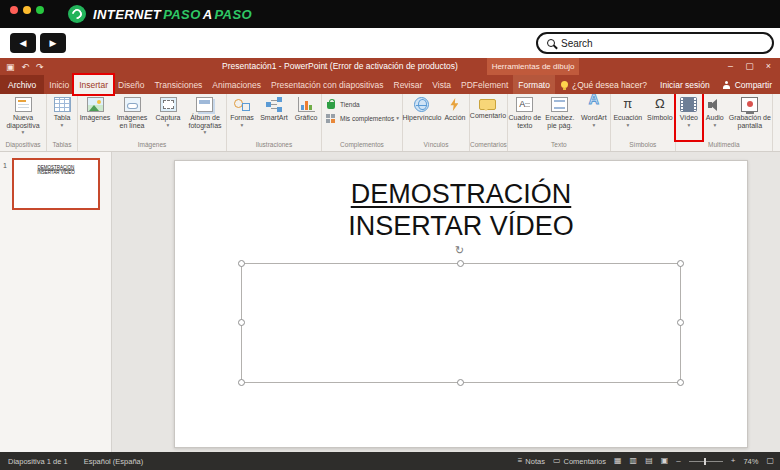 This screenshot has width=780, height=470. I want to click on button-label: Encabez. pie pág., so click(560, 122).